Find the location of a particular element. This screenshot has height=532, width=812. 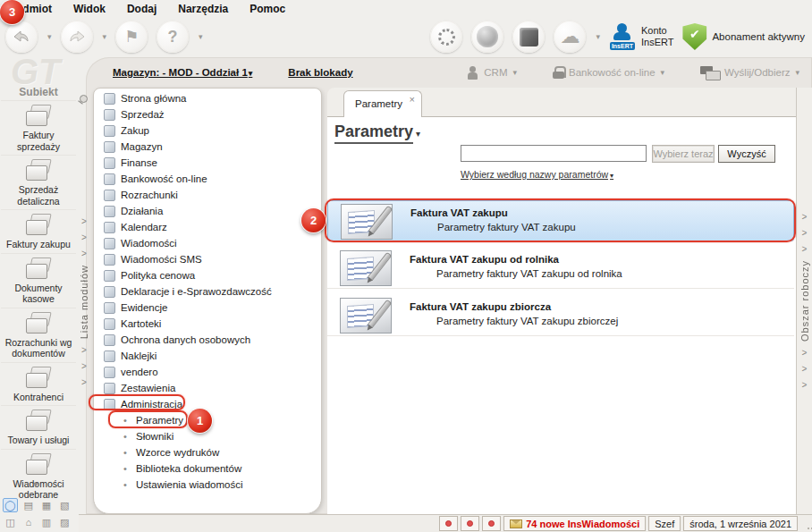

tree-item: • Bankowość on-line is located at coordinates (207, 179).